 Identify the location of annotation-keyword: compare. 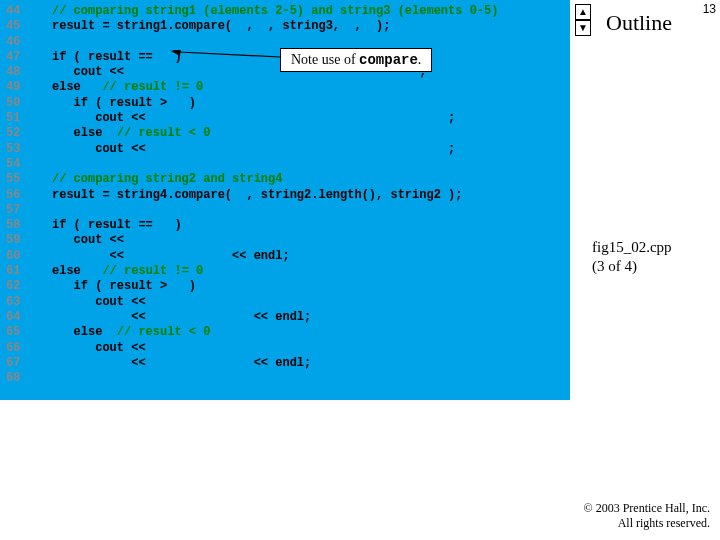
(388, 60).